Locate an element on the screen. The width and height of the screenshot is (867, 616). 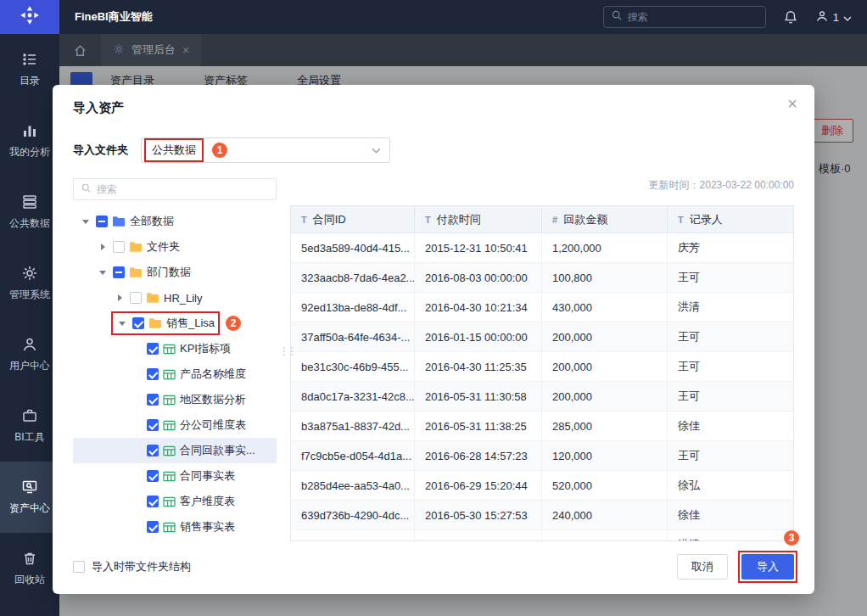
table-cell: 1,200,000 is located at coordinates (605, 248).